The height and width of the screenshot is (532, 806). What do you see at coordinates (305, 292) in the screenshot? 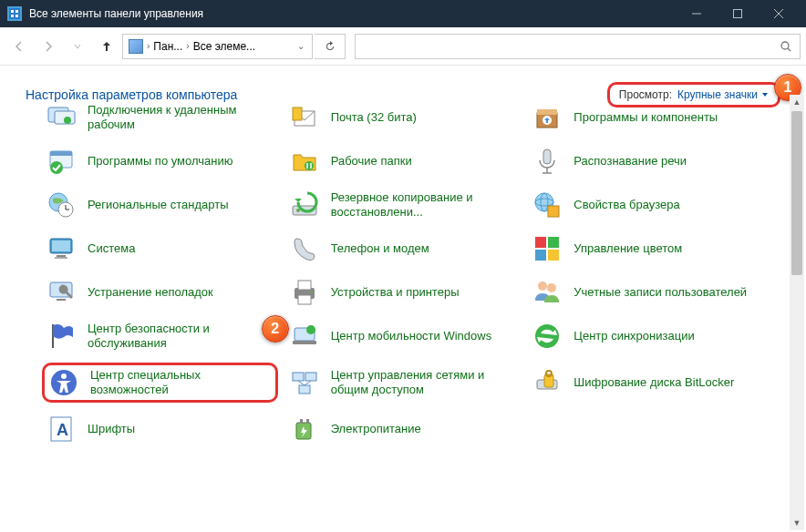
I see `printer-icon` at bounding box center [305, 292].